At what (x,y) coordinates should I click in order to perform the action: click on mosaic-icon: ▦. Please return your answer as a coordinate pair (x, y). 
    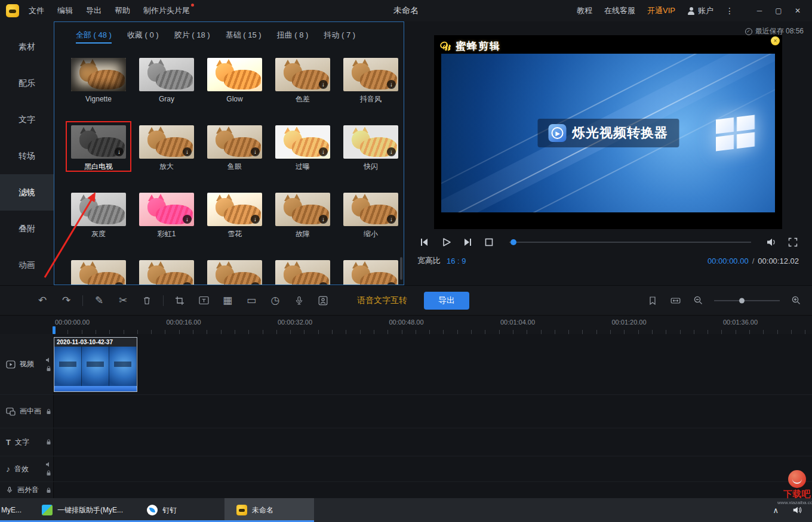
    Looking at the image, I should click on (227, 301).